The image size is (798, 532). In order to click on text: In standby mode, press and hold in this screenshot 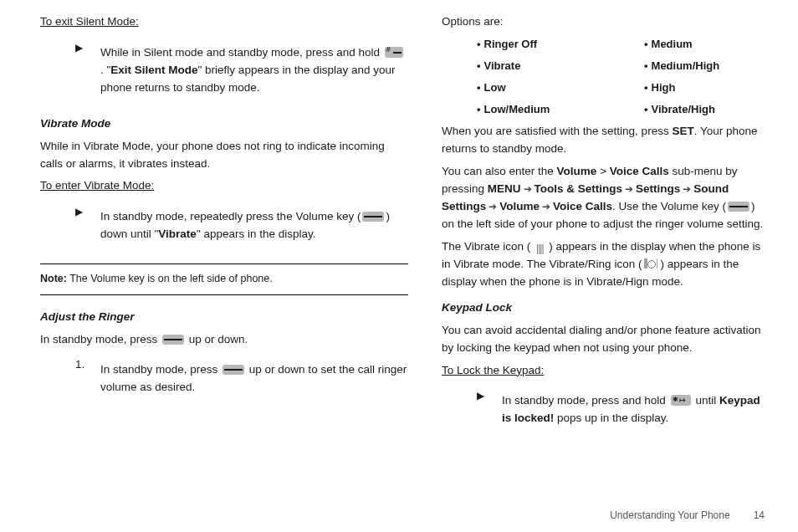, I will do `click(586, 400)`.